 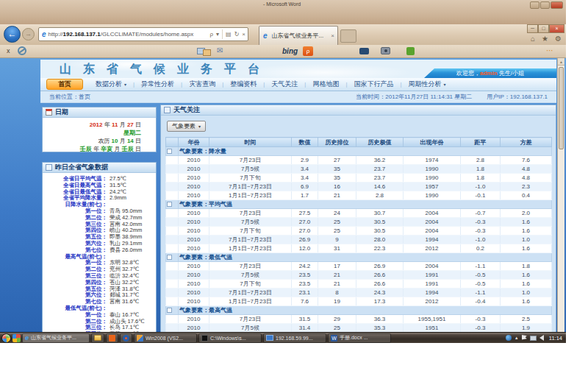 I want to click on nav-item-3: 异常性分析, so click(x=157, y=84).